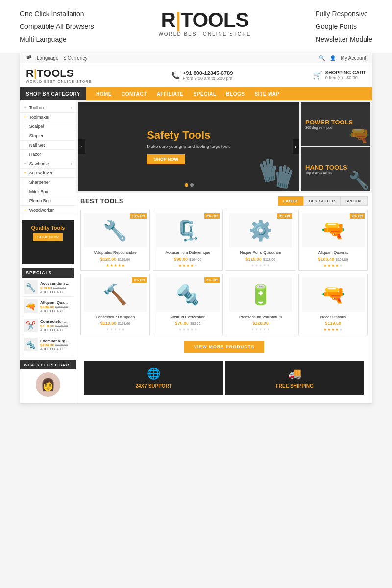 The height and width of the screenshot is (588, 392). What do you see at coordinates (48, 182) in the screenshot?
I see `sidebar-item-sharpener: + Sharpener` at bounding box center [48, 182].